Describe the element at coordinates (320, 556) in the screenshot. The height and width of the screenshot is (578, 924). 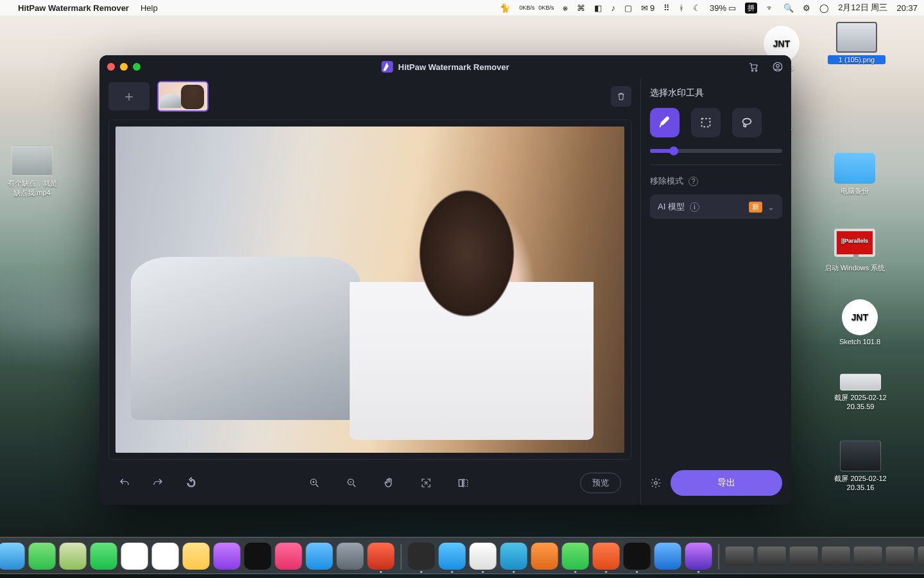
I see `dock-appstore` at that location.